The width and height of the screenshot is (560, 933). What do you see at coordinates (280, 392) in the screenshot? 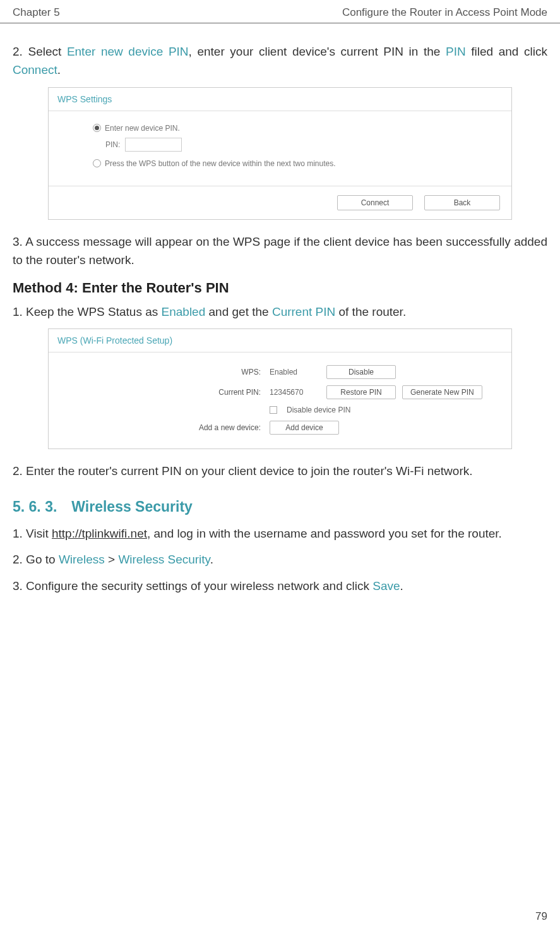
I see `row-current-pin: Current PIN: 12345670 Restore PIN Genera…` at bounding box center [280, 392].